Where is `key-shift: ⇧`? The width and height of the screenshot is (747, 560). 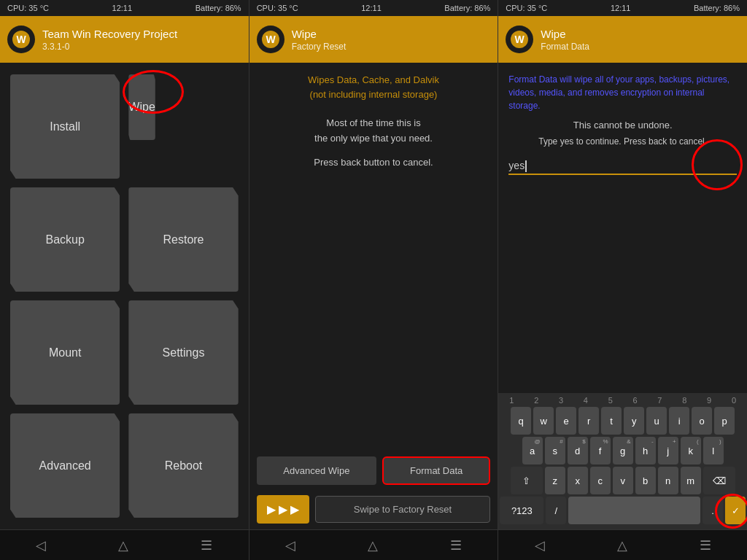
key-shift: ⇧ is located at coordinates (527, 481).